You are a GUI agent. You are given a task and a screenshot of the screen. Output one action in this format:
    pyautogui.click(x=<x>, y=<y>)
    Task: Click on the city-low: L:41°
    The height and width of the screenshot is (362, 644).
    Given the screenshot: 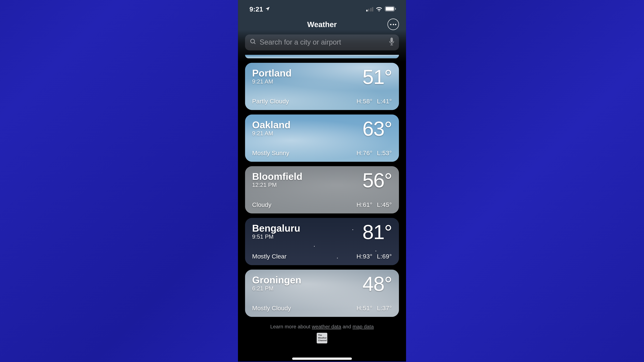 What is the action you would take?
    pyautogui.click(x=384, y=101)
    